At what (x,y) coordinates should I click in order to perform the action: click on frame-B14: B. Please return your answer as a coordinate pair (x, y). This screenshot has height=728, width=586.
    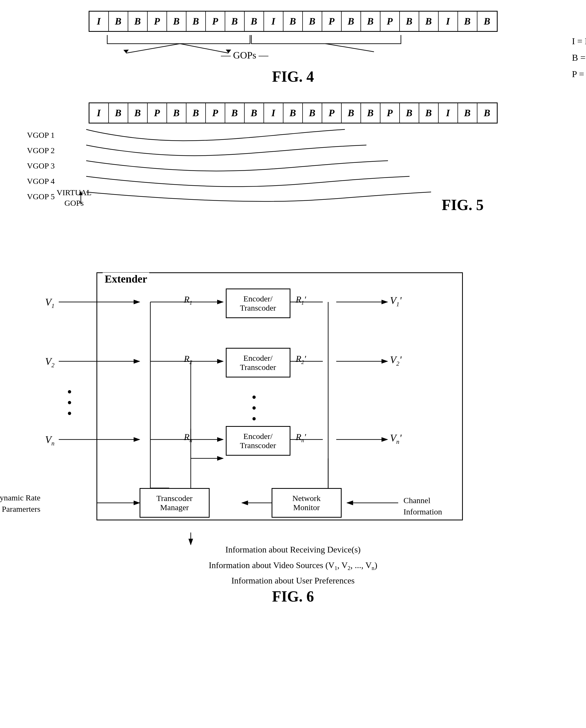
    Looking at the image, I should click on (487, 21).